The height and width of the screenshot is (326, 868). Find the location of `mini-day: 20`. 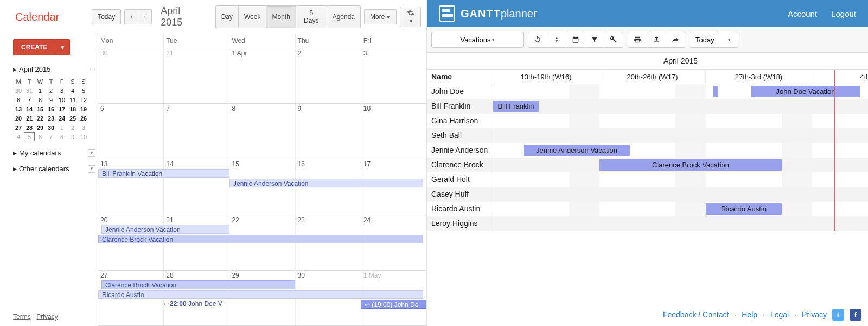

mini-day: 20 is located at coordinates (18, 118).